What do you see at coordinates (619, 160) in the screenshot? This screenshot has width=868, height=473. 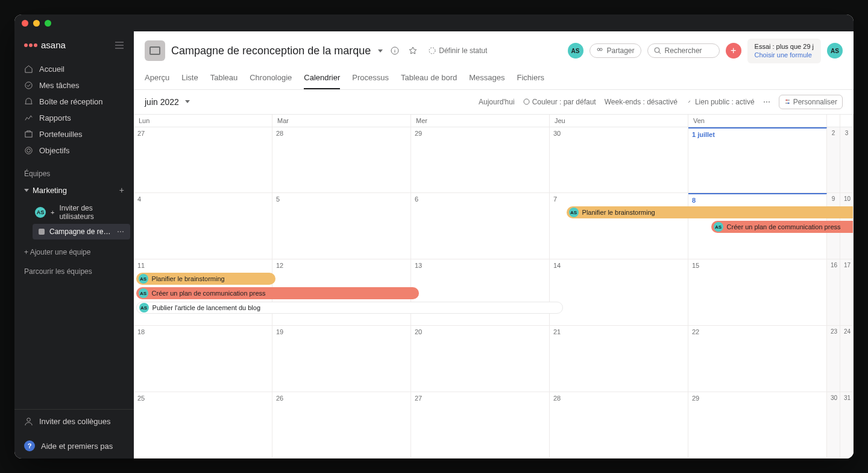 I see `day-cell: 30` at bounding box center [619, 160].